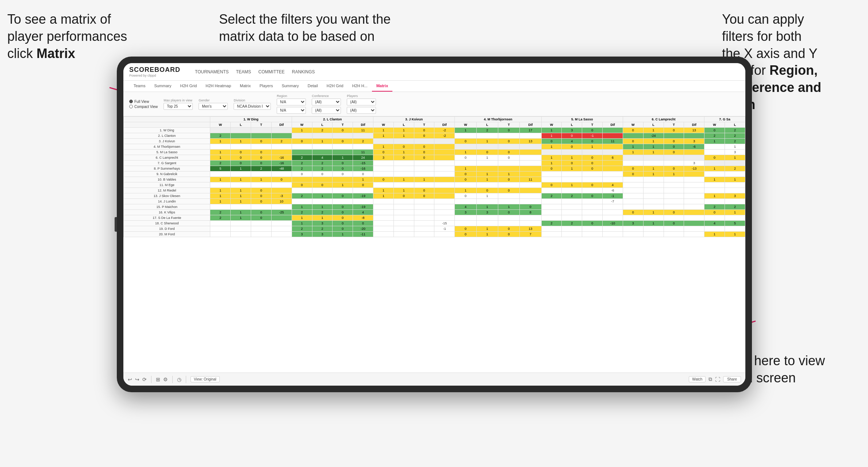  What do you see at coordinates (633, 190) in the screenshot?
I see `cell-r11-c5-s0` at bounding box center [633, 190].